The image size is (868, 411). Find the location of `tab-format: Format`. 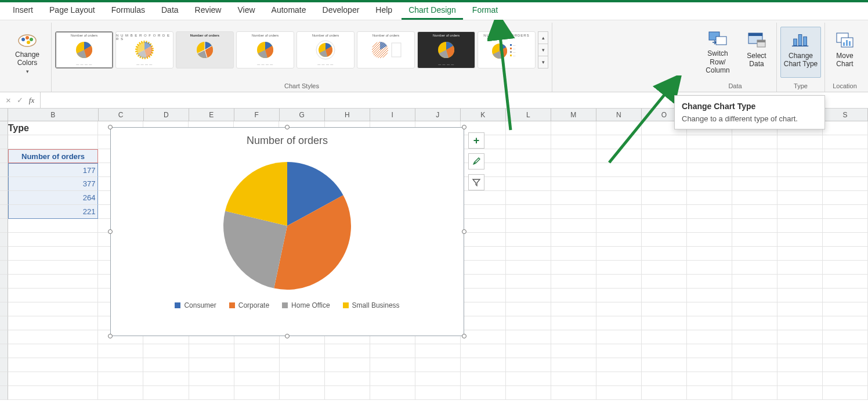

tab-format: Format is located at coordinates (485, 10).